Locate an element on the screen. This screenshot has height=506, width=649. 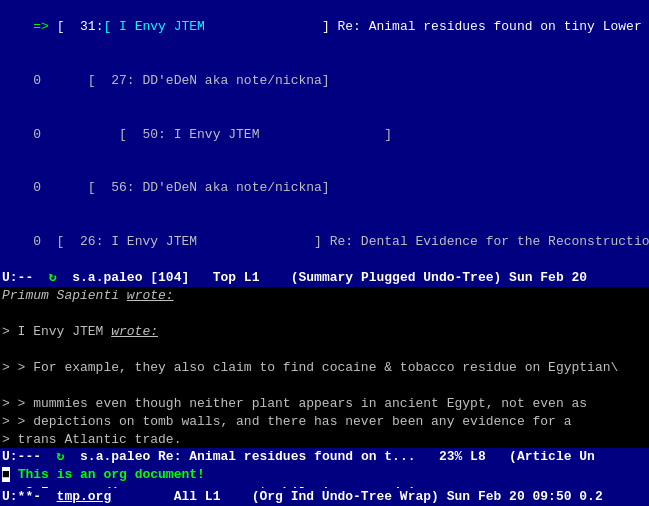
thread-line-2: 0 [ 50: I Envy JTEM ] is located at coordinates (324, 135).